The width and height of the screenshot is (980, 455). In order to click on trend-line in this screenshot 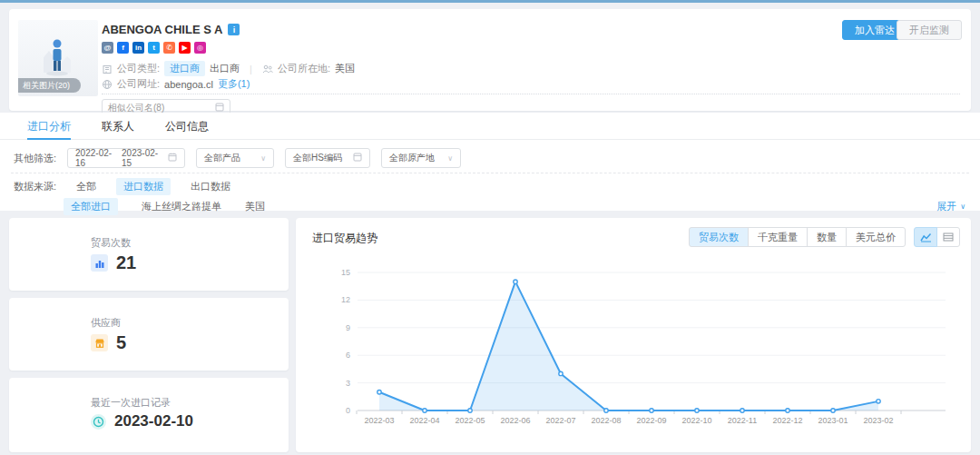, I will do `click(629, 346)`.